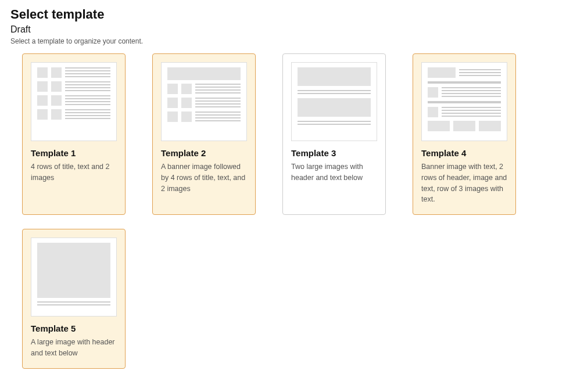 The image size is (584, 392). What do you see at coordinates (292, 15) in the screenshot?
I see `page-title: Select template` at bounding box center [292, 15].